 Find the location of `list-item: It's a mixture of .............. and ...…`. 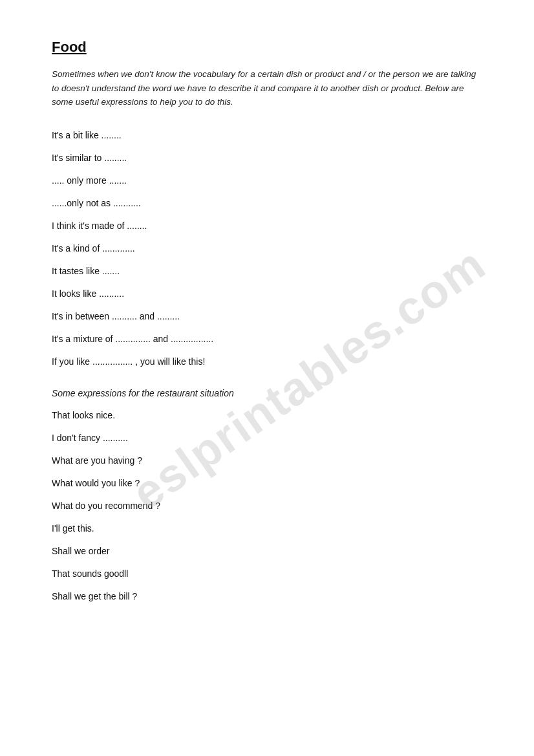

list-item: It's a mixture of .............. and ...… is located at coordinates (267, 339).